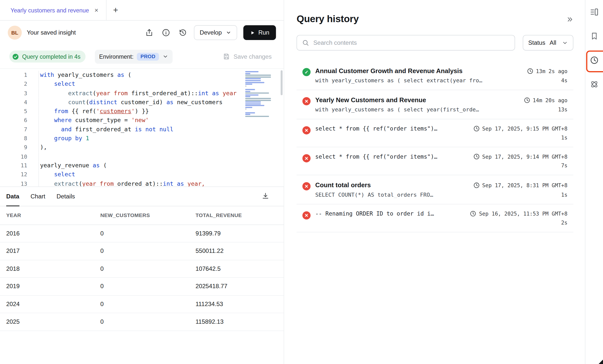  Describe the element at coordinates (520, 185) in the screenshot. I see `history-item-time: Sep 17, 2025, 8:31 PM GMT+8` at that location.